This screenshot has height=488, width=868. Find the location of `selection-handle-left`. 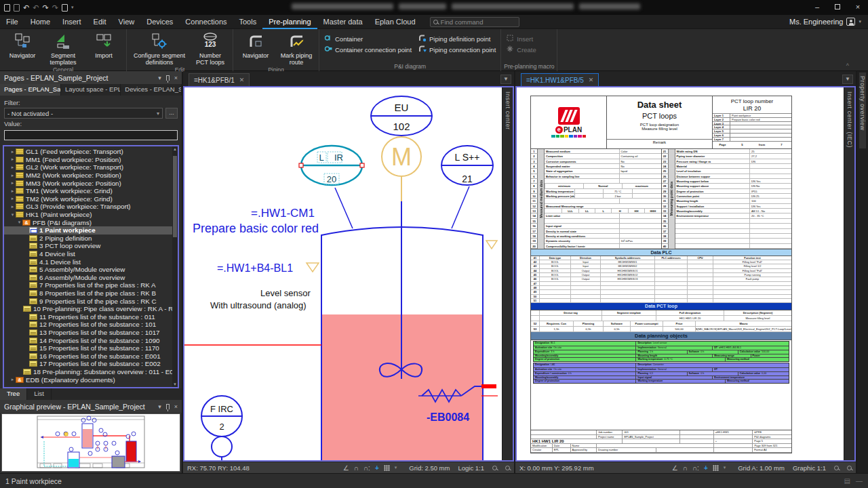

selection-handle-left is located at coordinates (301, 165).